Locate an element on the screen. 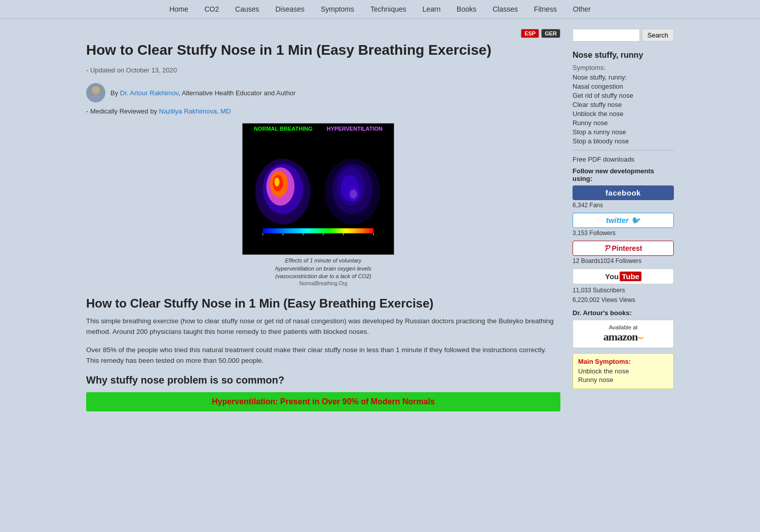 The image size is (760, 532). youtube-block: YouTube 11,033 Subscribers 6,220,002 Vie… is located at coordinates (623, 287).